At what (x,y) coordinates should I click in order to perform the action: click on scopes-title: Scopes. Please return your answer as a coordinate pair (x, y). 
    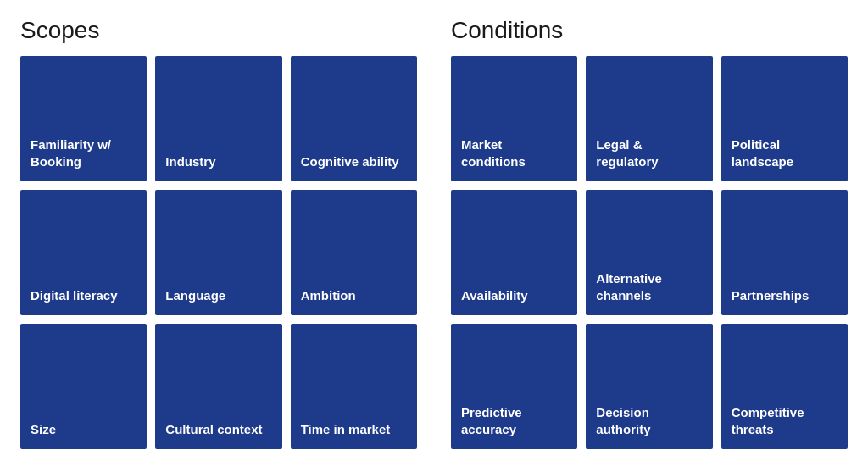
    Looking at the image, I should click on (219, 31).